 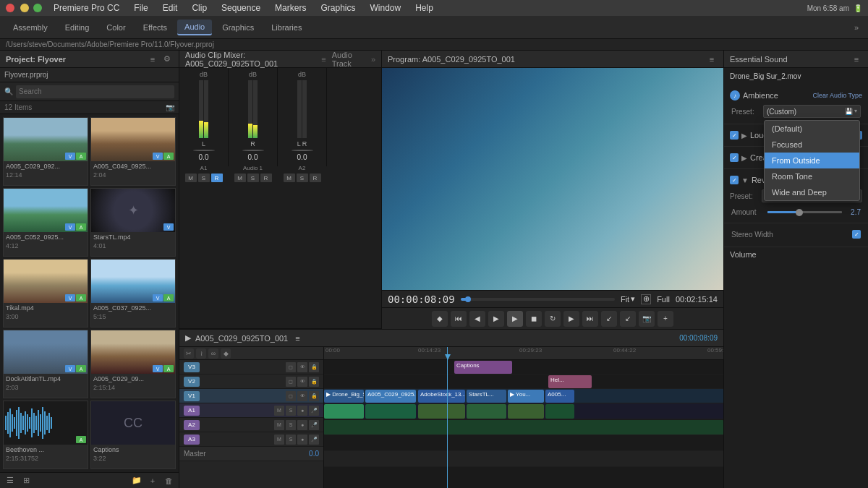 I want to click on tab-effects: Effects, so click(x=155, y=27).